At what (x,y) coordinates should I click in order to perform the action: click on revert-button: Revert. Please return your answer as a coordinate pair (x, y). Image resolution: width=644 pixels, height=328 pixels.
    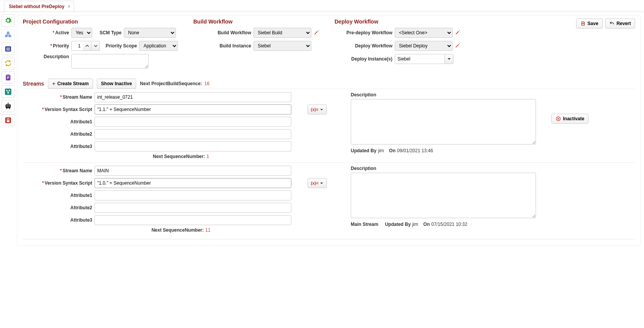
    Looking at the image, I should click on (620, 24).